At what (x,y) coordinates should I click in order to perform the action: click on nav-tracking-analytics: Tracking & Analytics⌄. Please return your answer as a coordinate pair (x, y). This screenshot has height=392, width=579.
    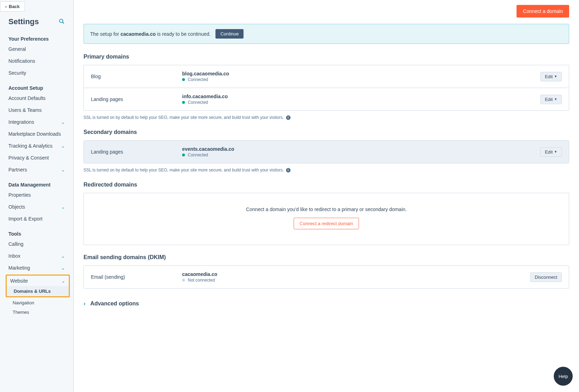
    Looking at the image, I should click on (36, 146).